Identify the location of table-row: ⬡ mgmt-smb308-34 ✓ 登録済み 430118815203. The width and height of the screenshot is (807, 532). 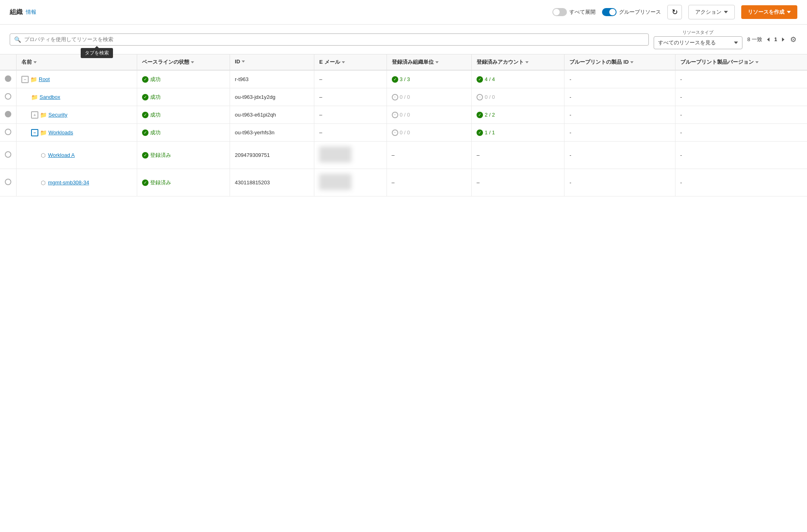
(404, 183).